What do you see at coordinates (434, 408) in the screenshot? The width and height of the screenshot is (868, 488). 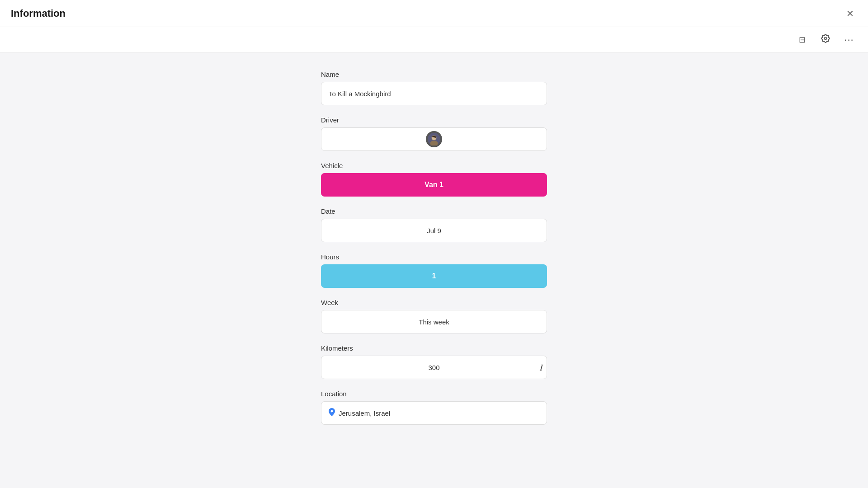 I see `location-field-group: Location Jerusalem, Israel` at bounding box center [434, 408].